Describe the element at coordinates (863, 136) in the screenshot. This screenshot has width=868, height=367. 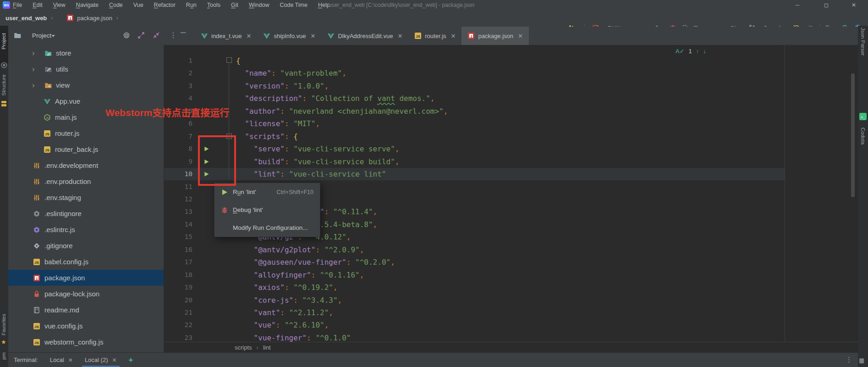
I see `tool-button-codota: Codota` at that location.